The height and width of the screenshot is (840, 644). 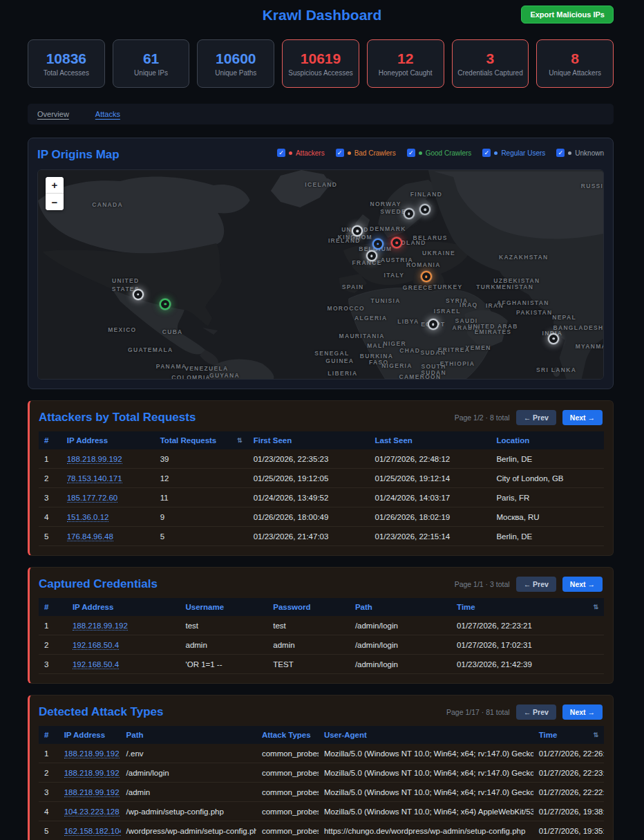 What do you see at coordinates (53, 664) in the screenshot?
I see `cell-num: 3` at bounding box center [53, 664].